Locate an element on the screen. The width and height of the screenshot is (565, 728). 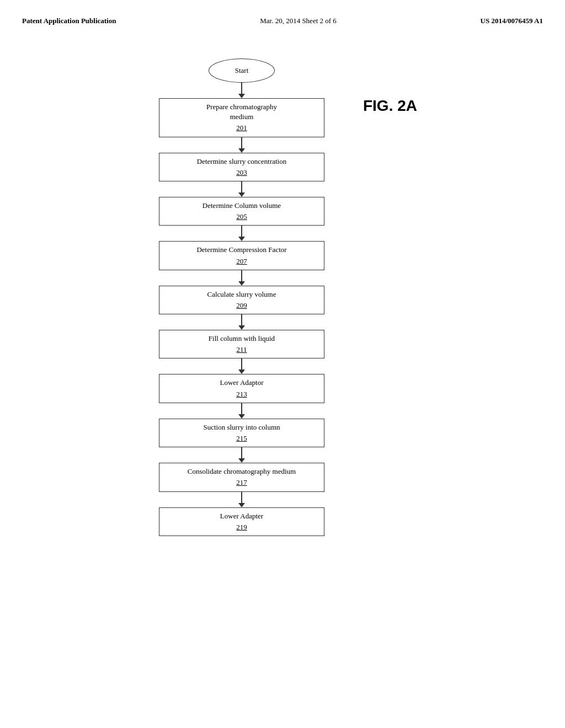
step-219-text: Lower Adapter is located at coordinates (242, 516).